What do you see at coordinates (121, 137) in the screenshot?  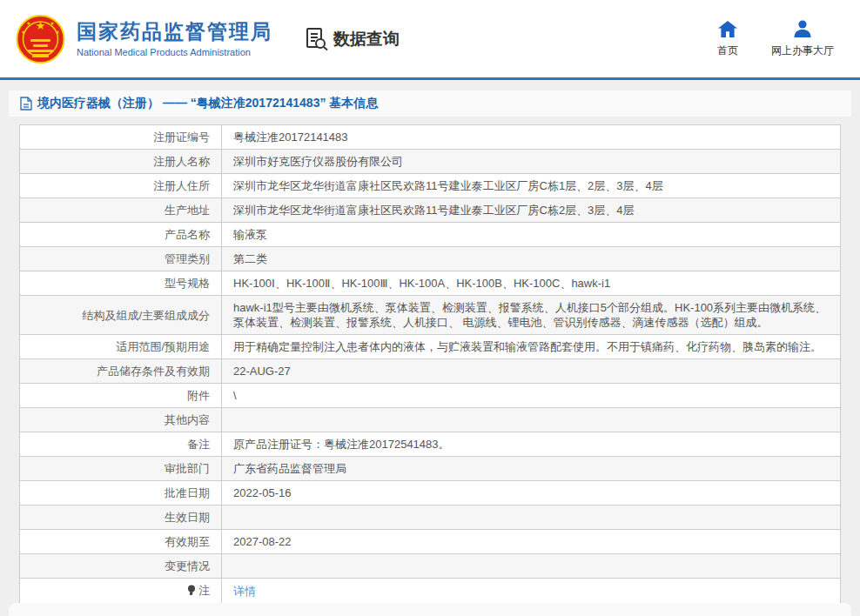 I see `row-label: 注册证编号` at bounding box center [121, 137].